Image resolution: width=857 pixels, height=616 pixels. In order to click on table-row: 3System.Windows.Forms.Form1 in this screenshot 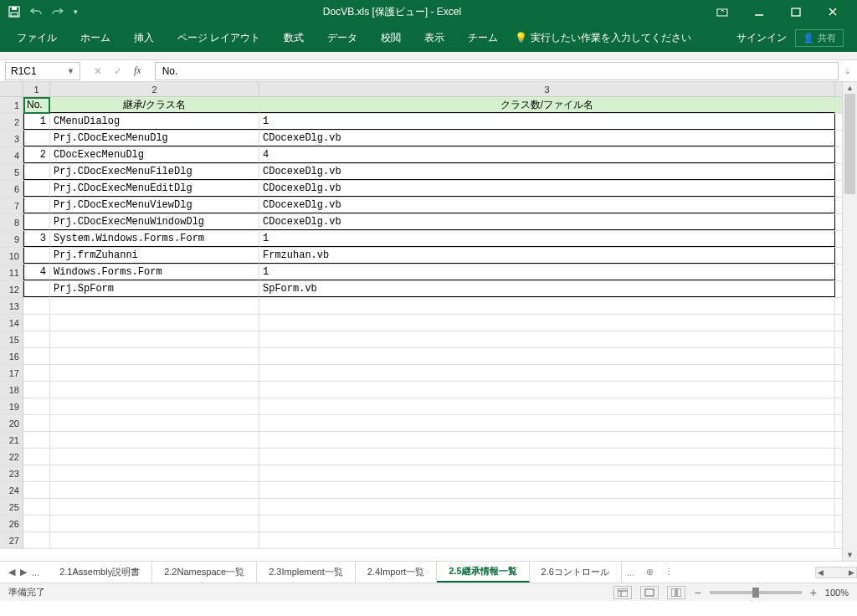, I will do `click(433, 239)`.